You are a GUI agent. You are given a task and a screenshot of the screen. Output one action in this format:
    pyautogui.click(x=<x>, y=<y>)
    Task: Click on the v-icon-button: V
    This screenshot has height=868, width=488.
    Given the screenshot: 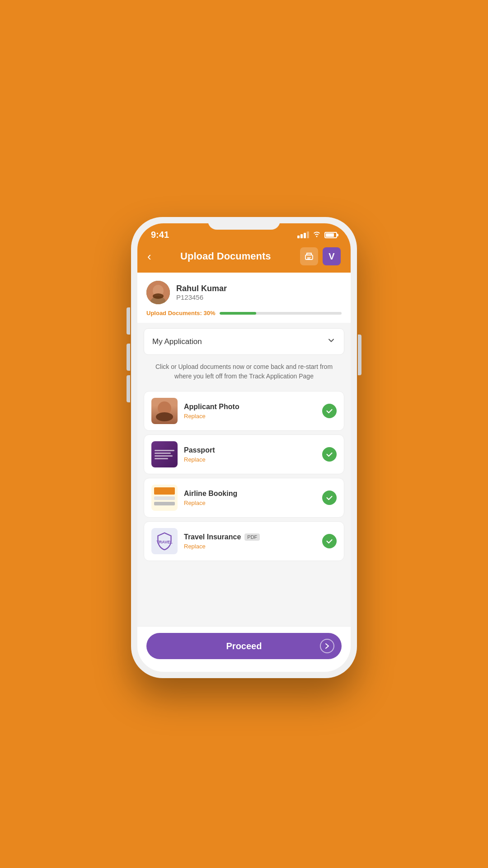 What is the action you would take?
    pyautogui.click(x=332, y=256)
    